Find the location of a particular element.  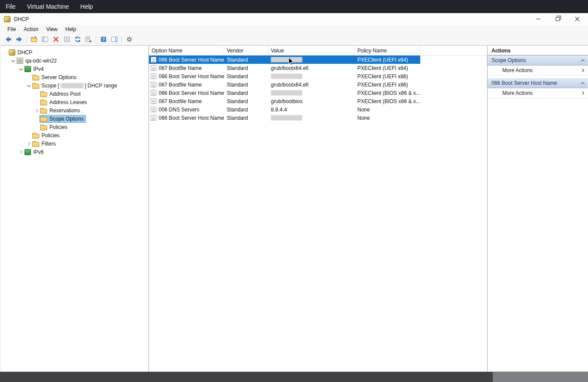

table-row: 067 Bootfile NameStandardgrub/bootbiosPX… is located at coordinates (285, 101).